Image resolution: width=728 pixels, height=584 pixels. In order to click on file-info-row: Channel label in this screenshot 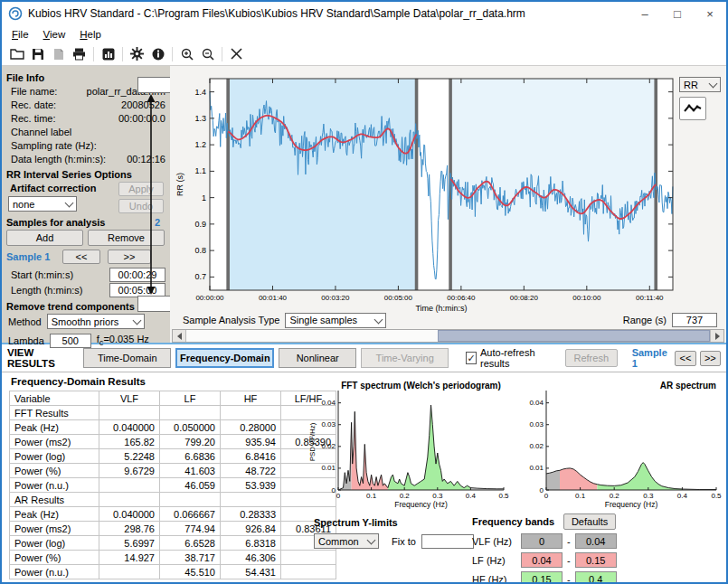, I will do `click(86, 132)`.